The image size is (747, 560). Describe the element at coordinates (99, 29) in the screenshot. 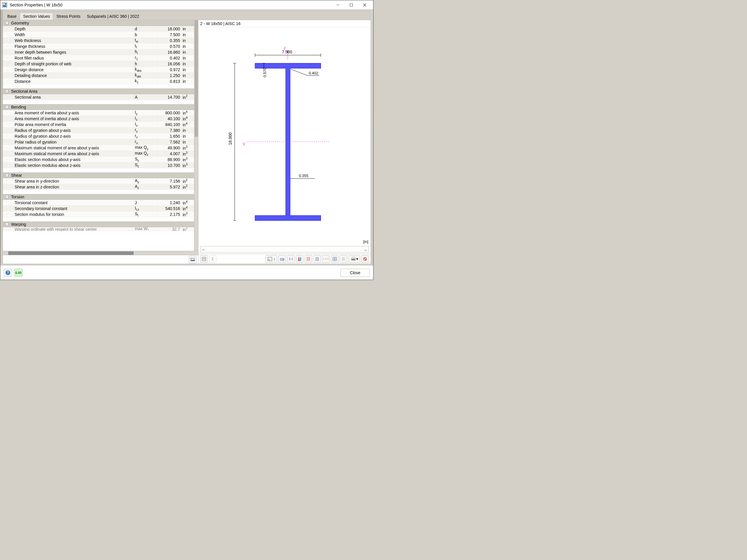

I see `property-row: ·Depthd18.000in` at that location.